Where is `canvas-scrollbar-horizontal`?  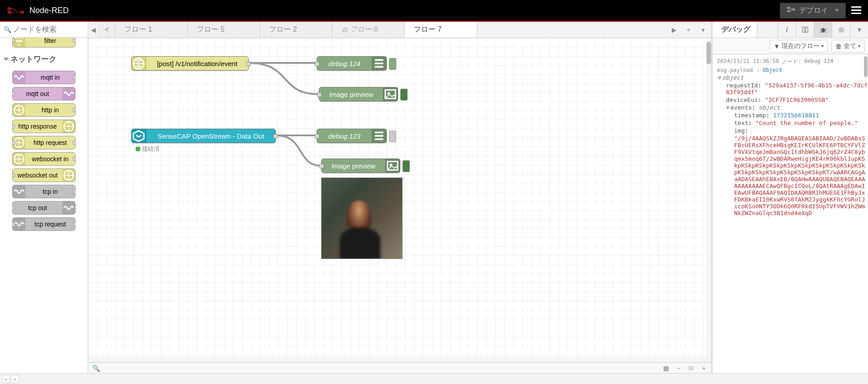
canvas-scrollbar-horizontal is located at coordinates (397, 360).